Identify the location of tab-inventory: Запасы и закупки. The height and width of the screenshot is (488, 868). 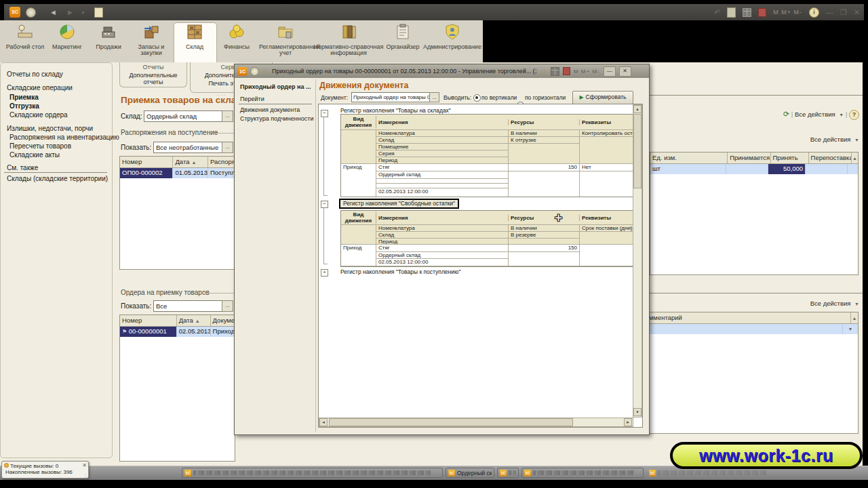
(151, 41).